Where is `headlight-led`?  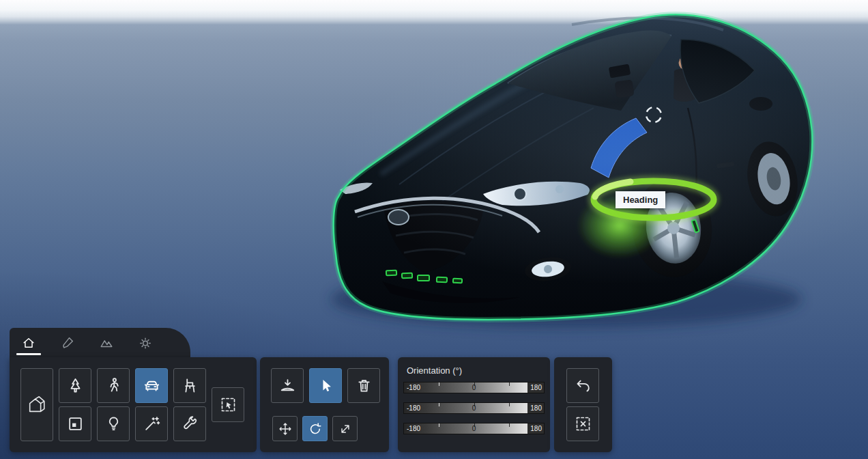
headlight-led is located at coordinates (560, 189).